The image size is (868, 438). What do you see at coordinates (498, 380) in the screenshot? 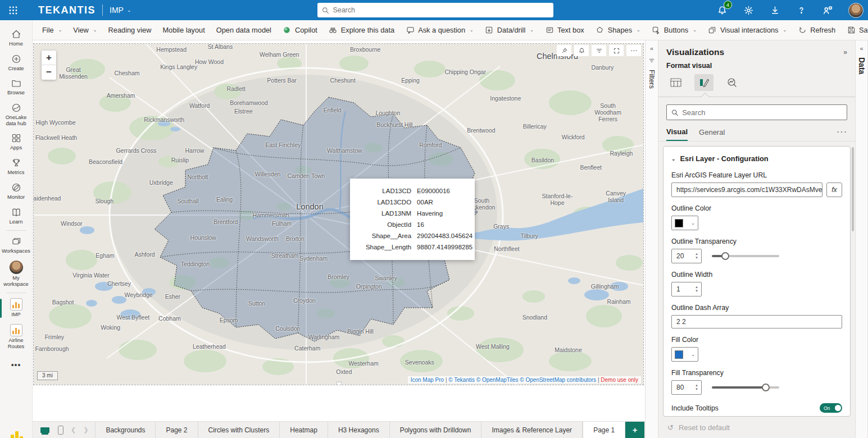
I see `attribution-link: © OpenMapTiles` at bounding box center [498, 380].